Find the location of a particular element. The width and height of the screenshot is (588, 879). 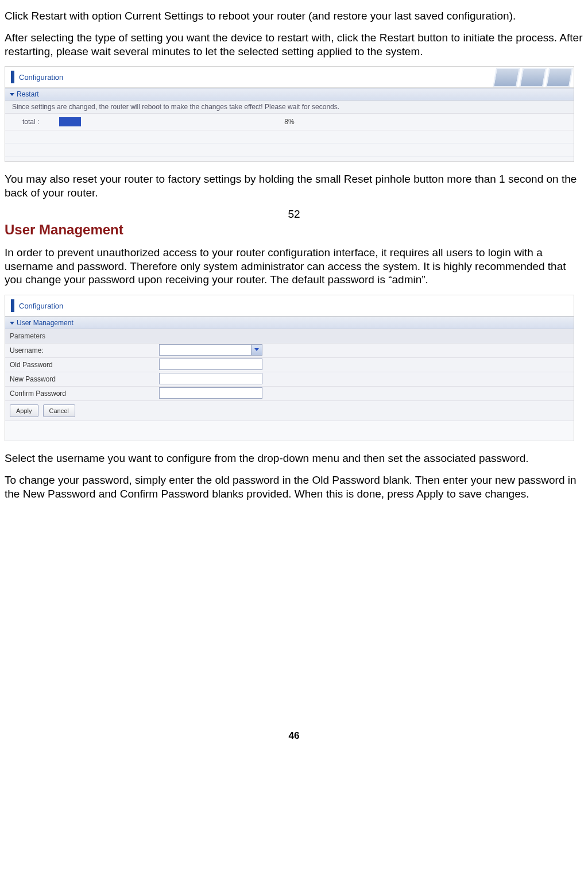

new-password-label: New Password is located at coordinates (84, 379).